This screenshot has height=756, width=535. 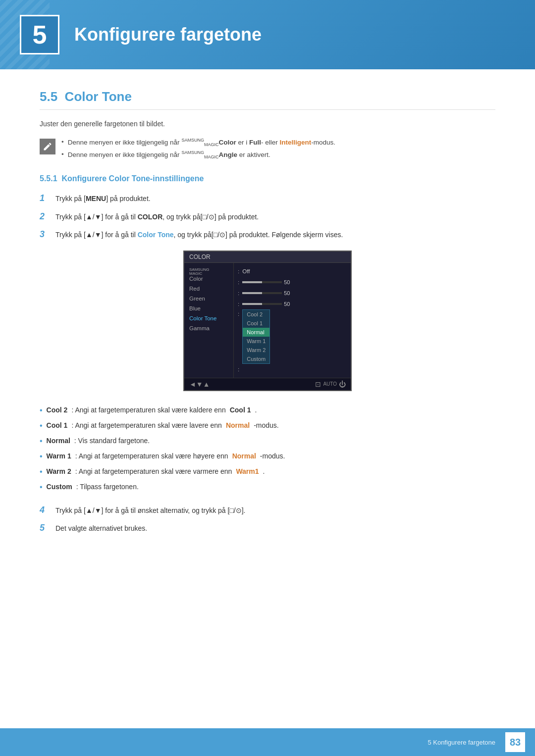 What do you see at coordinates (256, 332) in the screenshot?
I see `option-normal: Normal` at bounding box center [256, 332].